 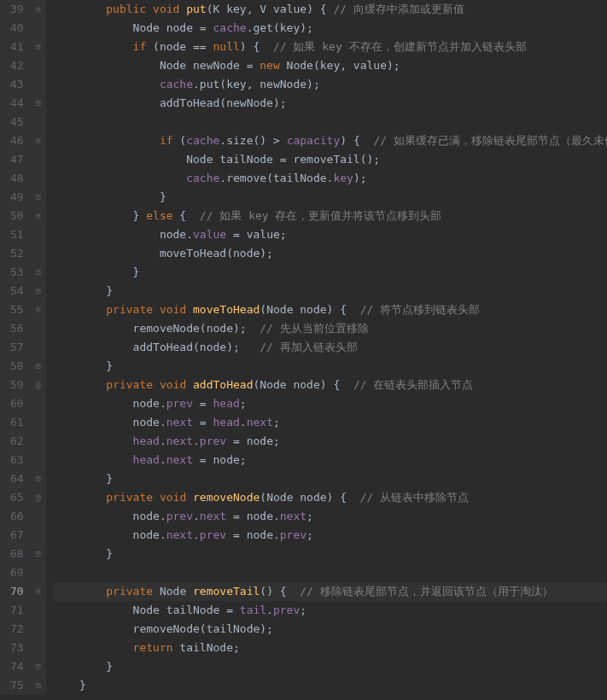 What do you see at coordinates (17, 235) in the screenshot?
I see `line-number: 51` at bounding box center [17, 235].